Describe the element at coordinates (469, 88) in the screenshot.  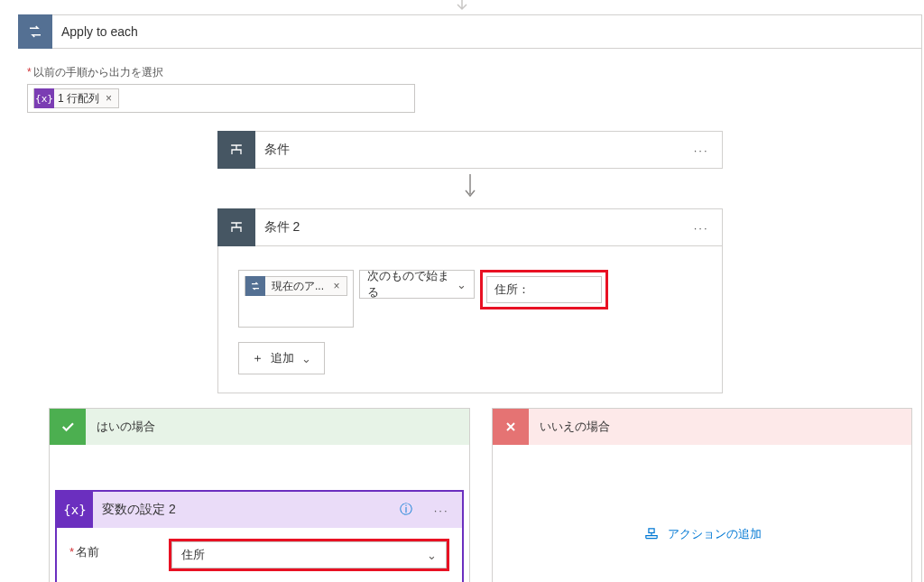
I see `output-select-section: *以前の手順から出力を選択 {x} 1 行配列 ×` at that location.